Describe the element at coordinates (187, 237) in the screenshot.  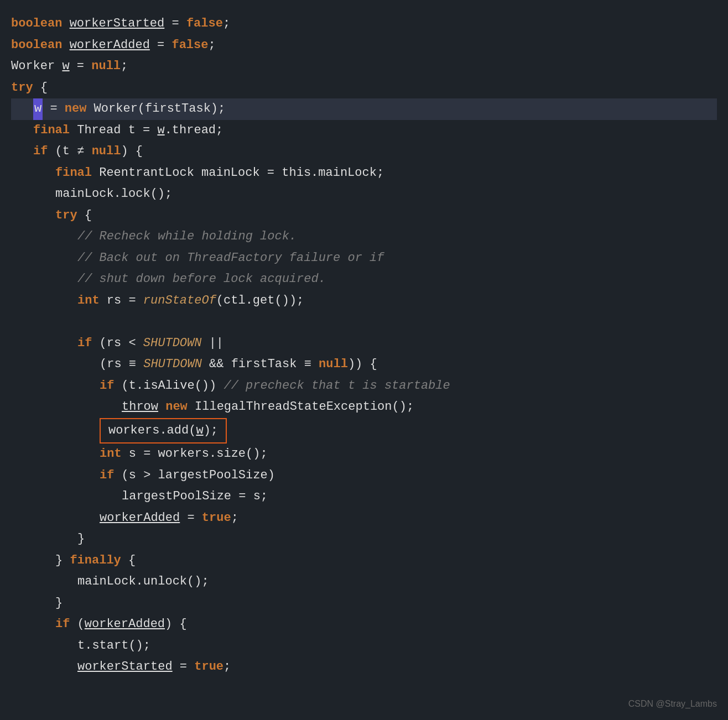
I see `comment-1: // Recheck while holding lock.` at that location.